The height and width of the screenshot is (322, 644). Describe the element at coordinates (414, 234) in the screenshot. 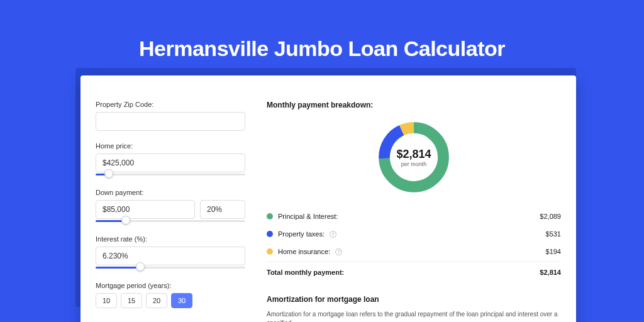

I see `legend-row-blue: Property taxes:?$531` at that location.